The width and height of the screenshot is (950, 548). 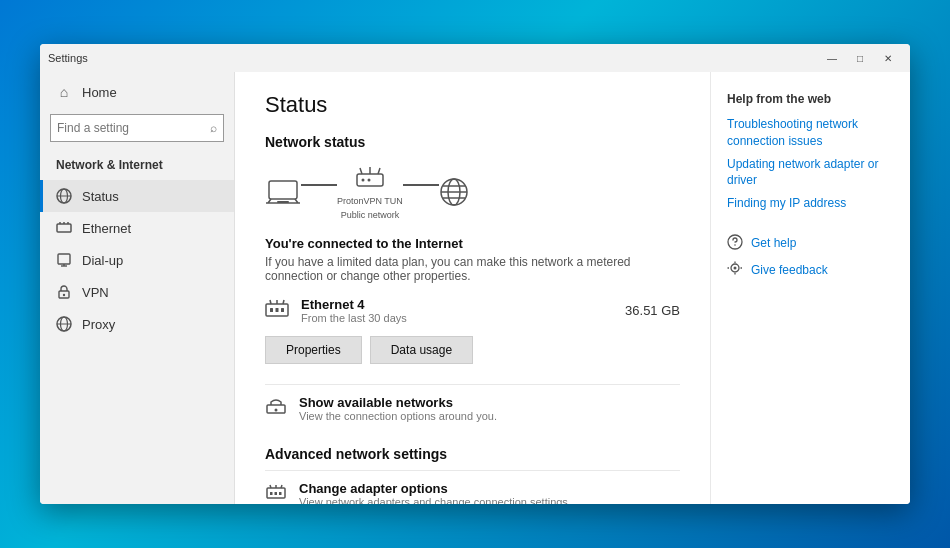 What do you see at coordinates (64, 228) in the screenshot?
I see `ethernet-icon` at bounding box center [64, 228].